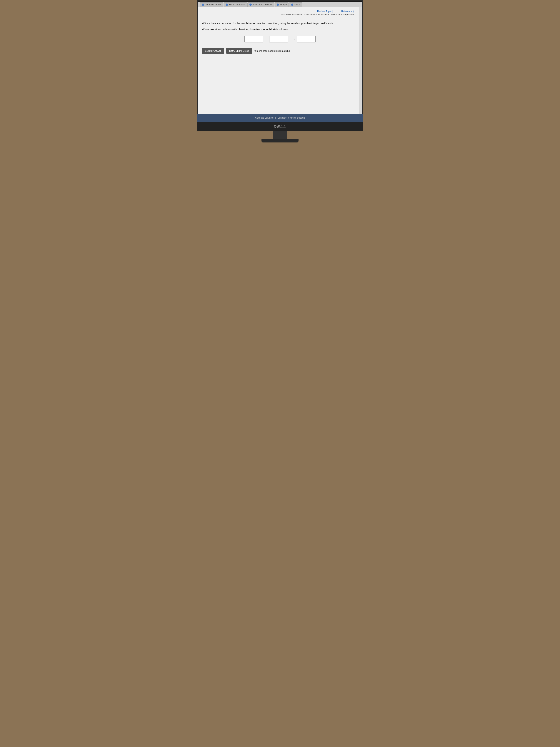  What do you see at coordinates (306, 39) in the screenshot?
I see `product-input` at bounding box center [306, 39].